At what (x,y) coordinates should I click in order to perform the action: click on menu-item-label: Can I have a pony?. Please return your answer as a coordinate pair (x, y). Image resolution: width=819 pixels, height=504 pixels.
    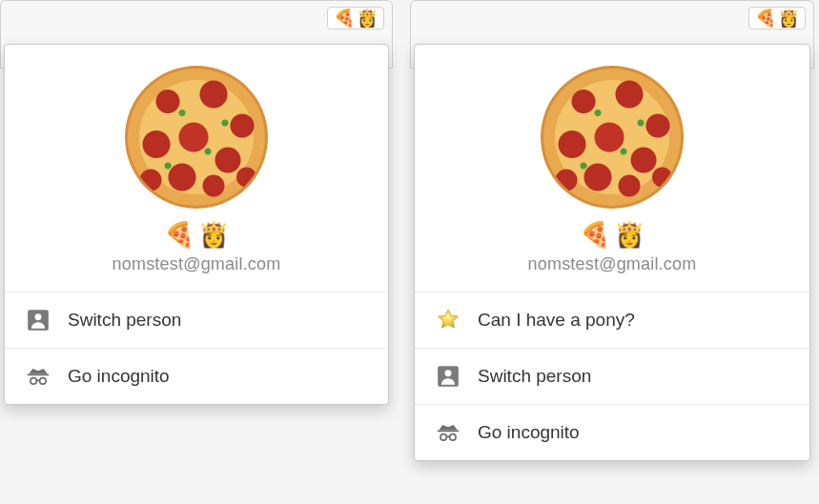
    Looking at the image, I should click on (557, 320).